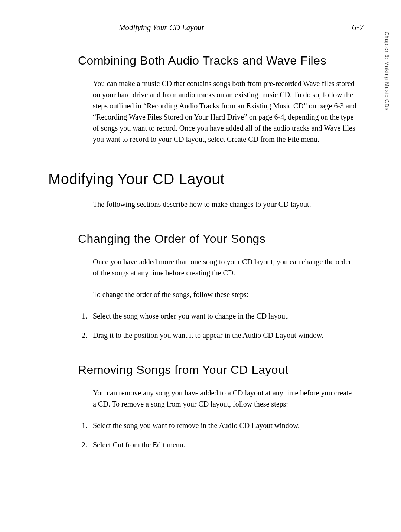 This screenshot has height=532, width=401. I want to click on list-content: Drag it to the position you want it to a…, so click(225, 335).